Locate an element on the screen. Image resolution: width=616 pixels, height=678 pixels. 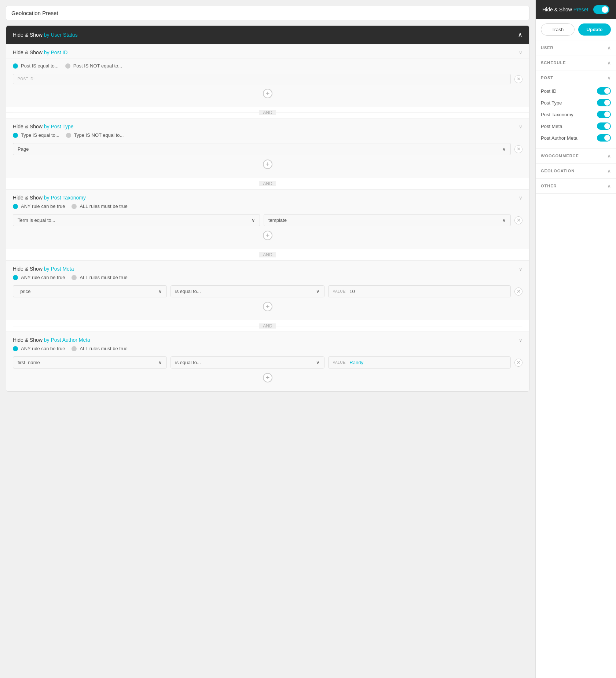
post-taxonomy-value-dropdown: template ∨ is located at coordinates (387, 220).